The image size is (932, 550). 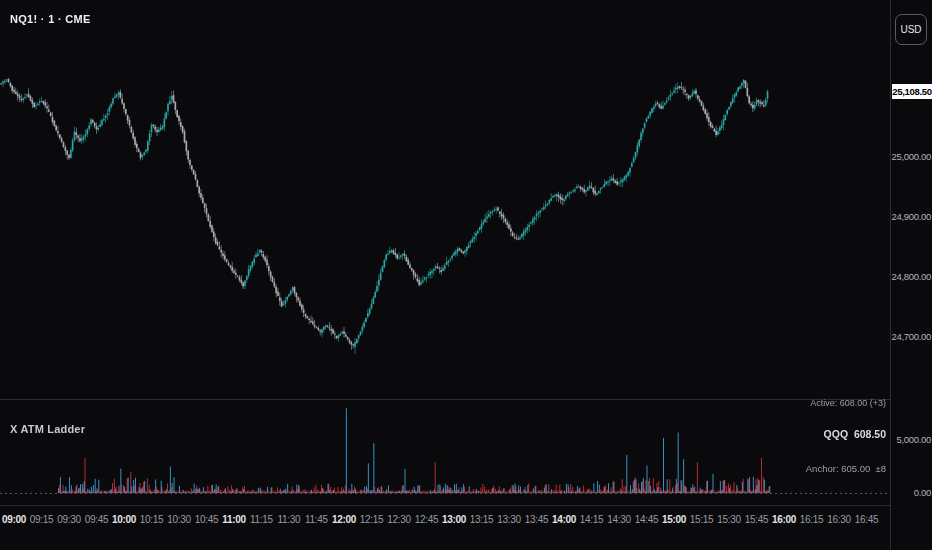 What do you see at coordinates (466, 400) in the screenshot?
I see `pane-divider` at bounding box center [466, 400].